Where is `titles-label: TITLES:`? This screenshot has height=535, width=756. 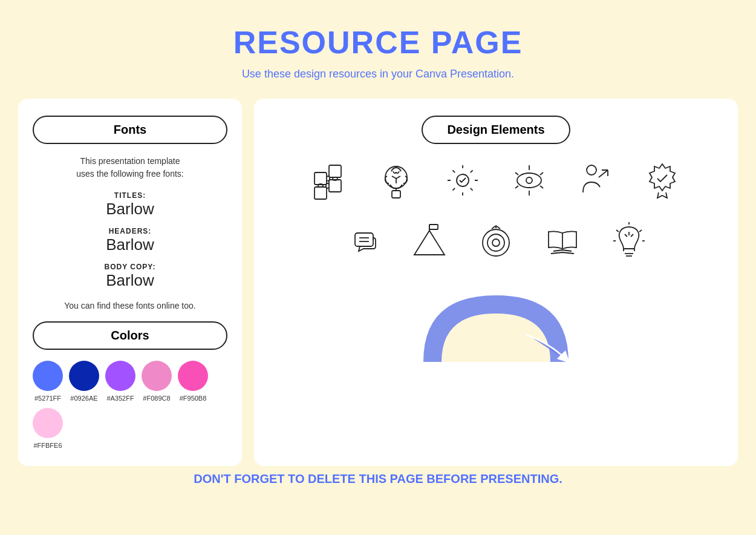 titles-label: TITLES: is located at coordinates (130, 195).